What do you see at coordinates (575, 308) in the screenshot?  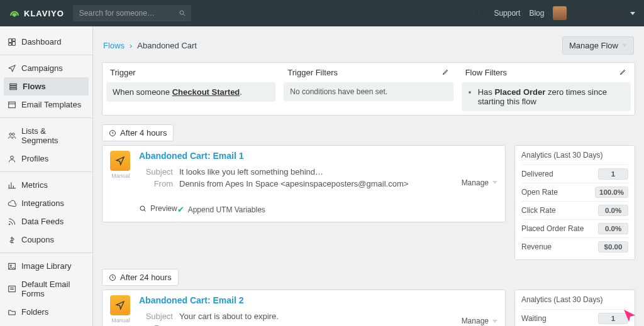 I see `analytics-card: Analytics (Last 30 Days)Waiting1Needs Re…` at bounding box center [575, 308].